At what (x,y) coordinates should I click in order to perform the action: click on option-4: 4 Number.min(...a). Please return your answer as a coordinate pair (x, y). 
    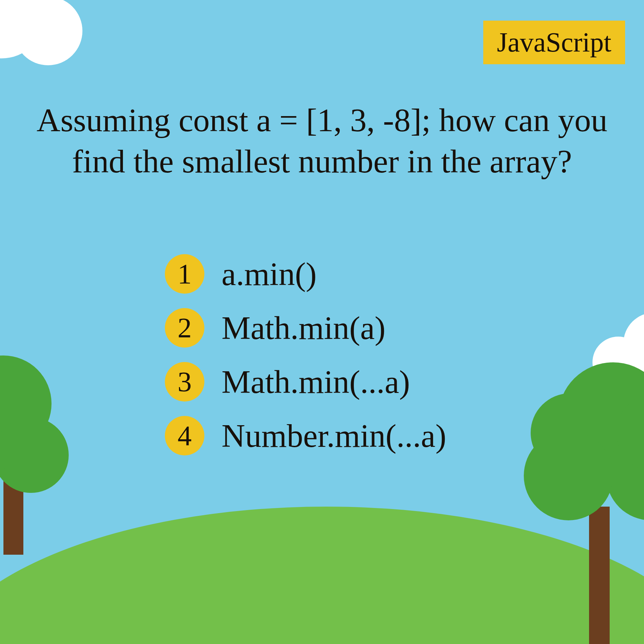
    Looking at the image, I should click on (306, 436).